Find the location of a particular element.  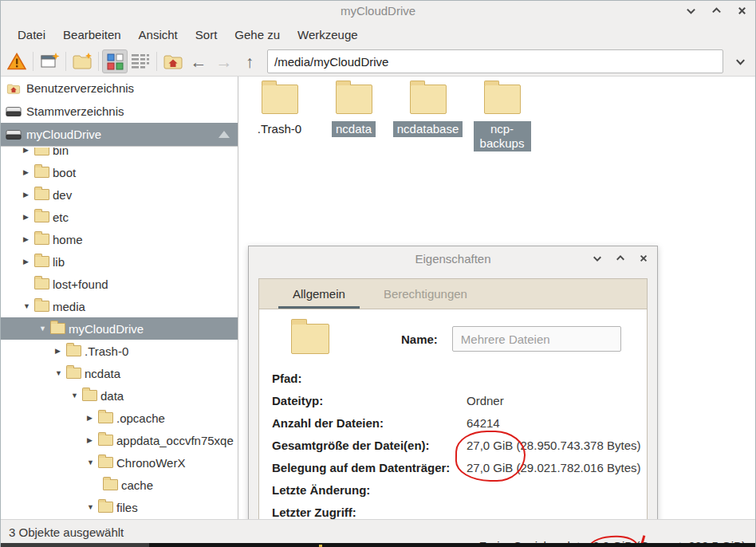

name-label: Name: is located at coordinates (419, 340).